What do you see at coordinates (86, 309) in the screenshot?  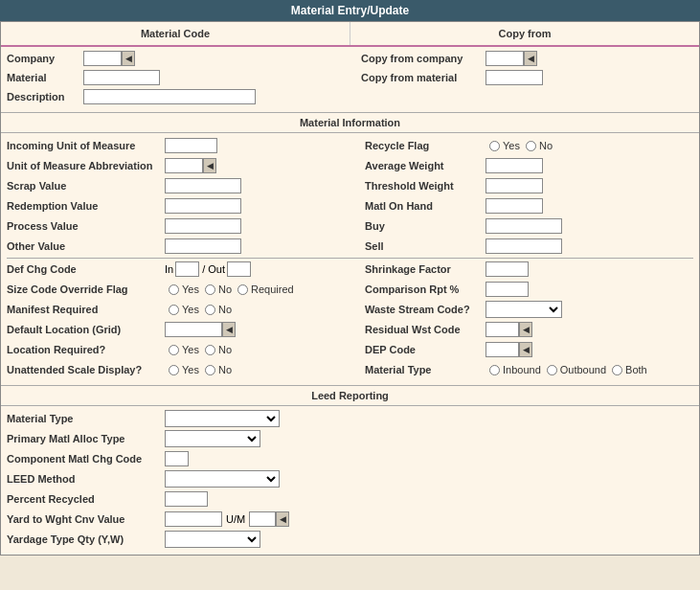 I see `manifest-required-label: Manifest Required` at bounding box center [86, 309].